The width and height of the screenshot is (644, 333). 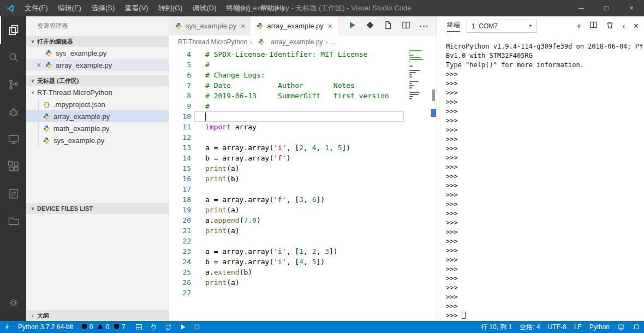 I want to click on device-files-label: DEVICE FILES LIST, so click(x=65, y=209).